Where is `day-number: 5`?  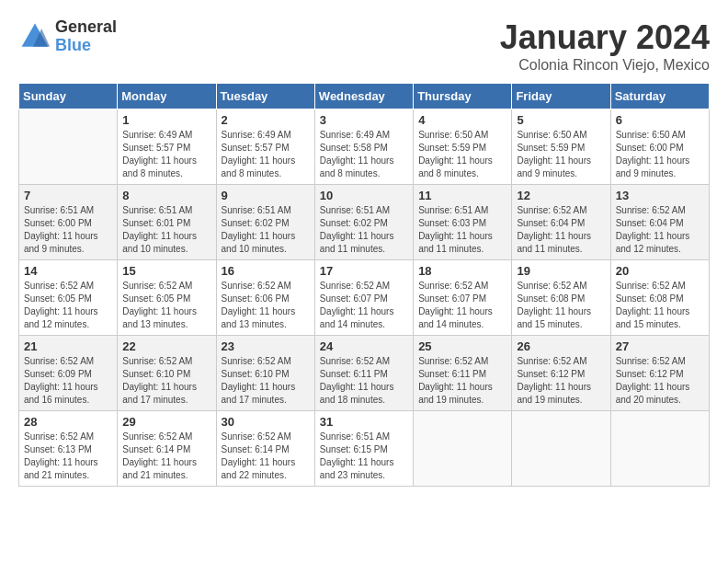 day-number: 5 is located at coordinates (561, 120).